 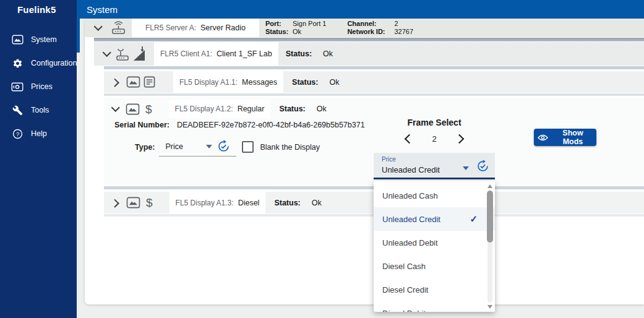 I want to click on dropdown-scrollbar, so click(x=490, y=246).